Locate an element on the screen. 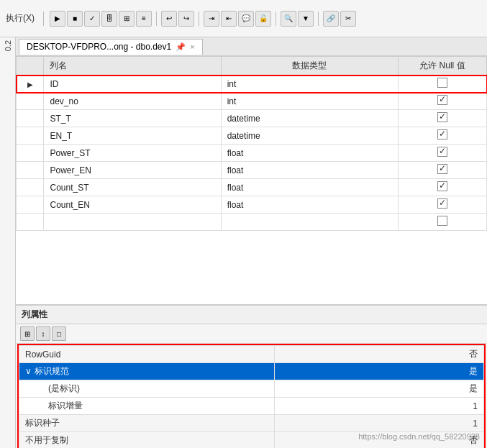 The image size is (487, 448). table-row: Count_STfloat is located at coordinates (252, 188).